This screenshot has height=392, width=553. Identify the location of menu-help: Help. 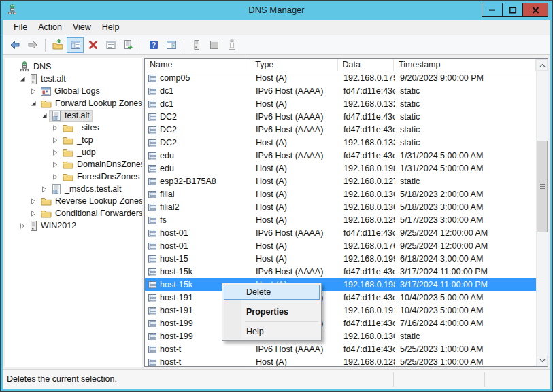
(111, 27).